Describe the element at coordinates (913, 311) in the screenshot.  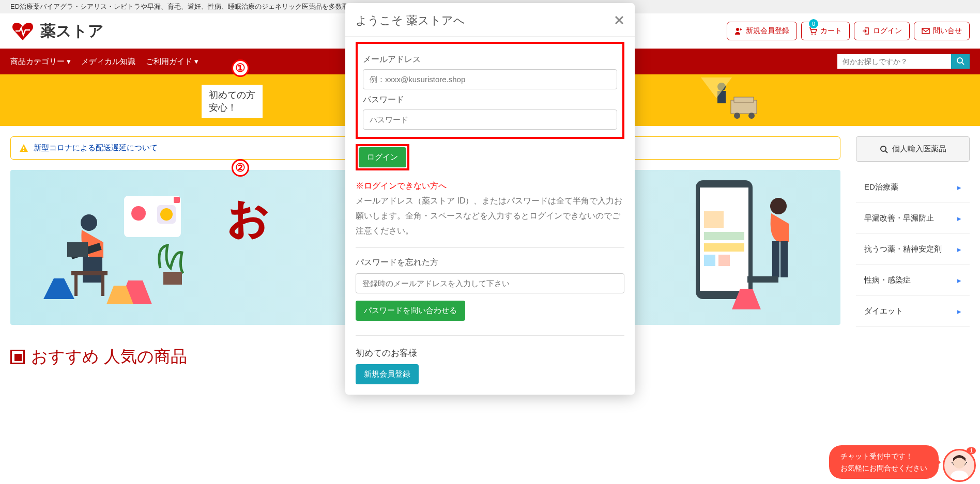
I see `sidebar-item-dideterrent: ダイエット▸` at that location.